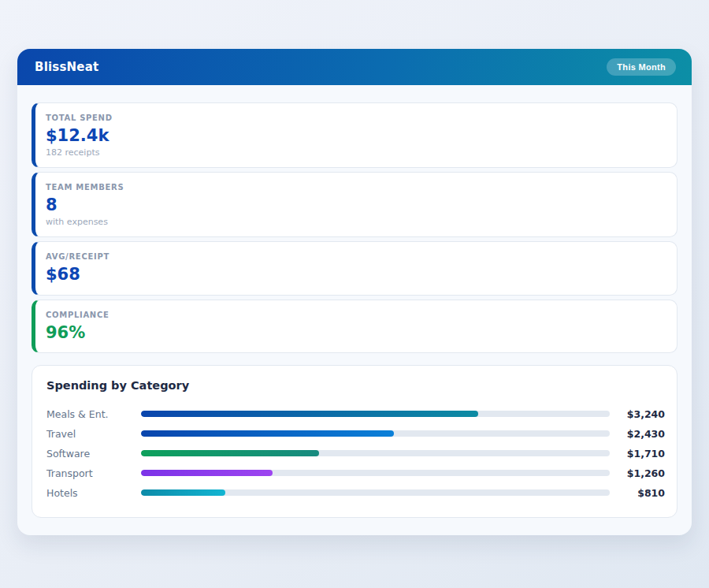  What do you see at coordinates (94, 454) in the screenshot?
I see `category-label: Software` at bounding box center [94, 454].